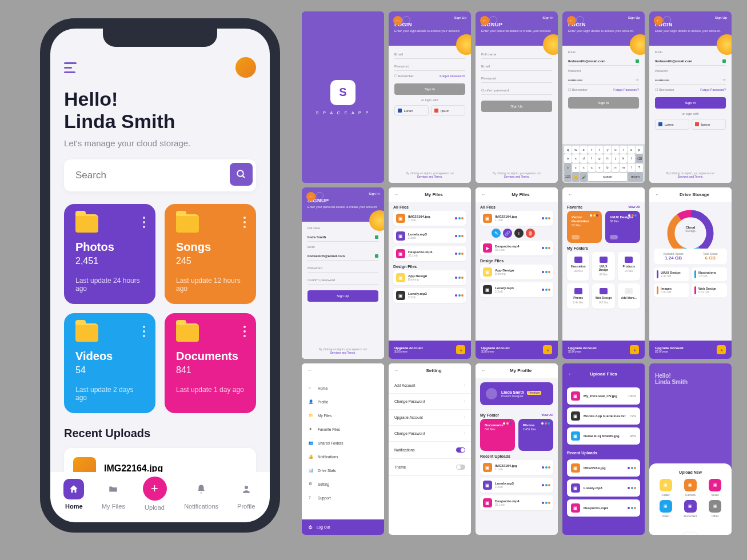 The height and width of the screenshot is (560, 747). Describe the element at coordinates (343, 498) in the screenshot. I see `menu-item: ?Support` at that location.